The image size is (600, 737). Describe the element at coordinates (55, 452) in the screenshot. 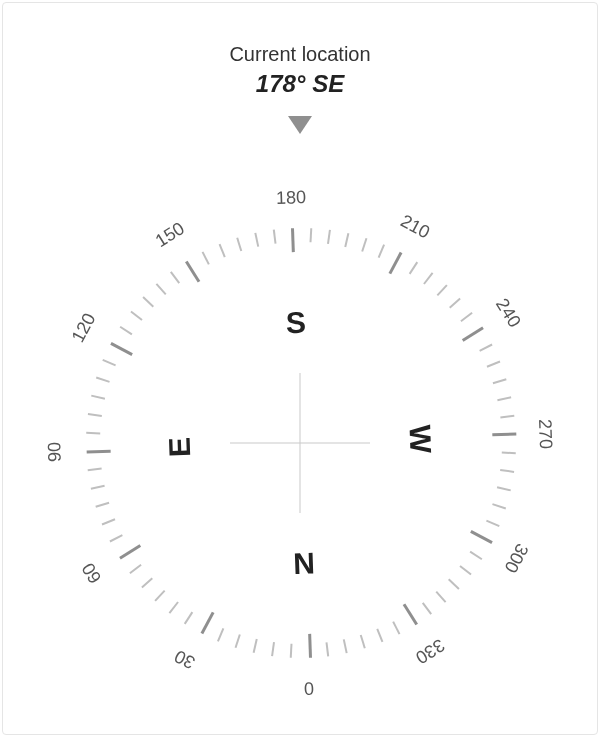

I see `degree-label-90: 90` at that location.